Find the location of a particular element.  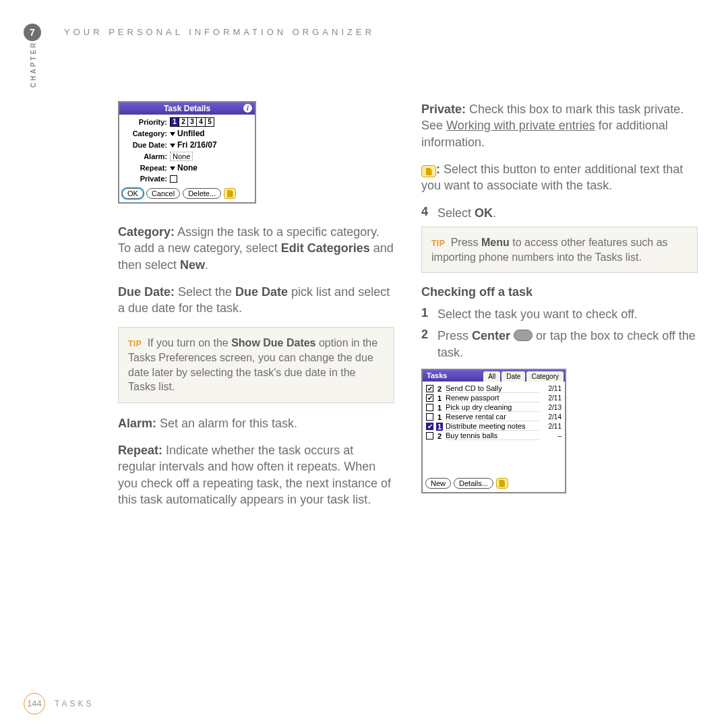

task-row: 1Distribute meeting notes2/11 is located at coordinates (493, 426).